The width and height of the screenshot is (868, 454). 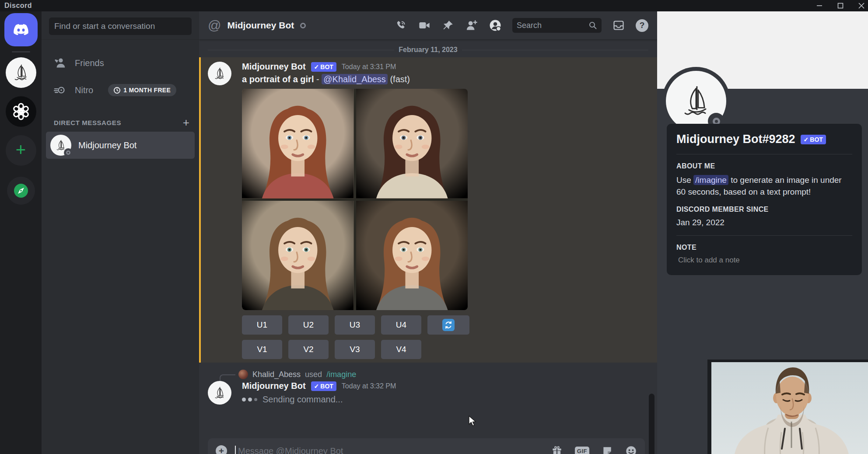 What do you see at coordinates (582, 451) in the screenshot?
I see `gif-picker-icon: GIF` at bounding box center [582, 451].